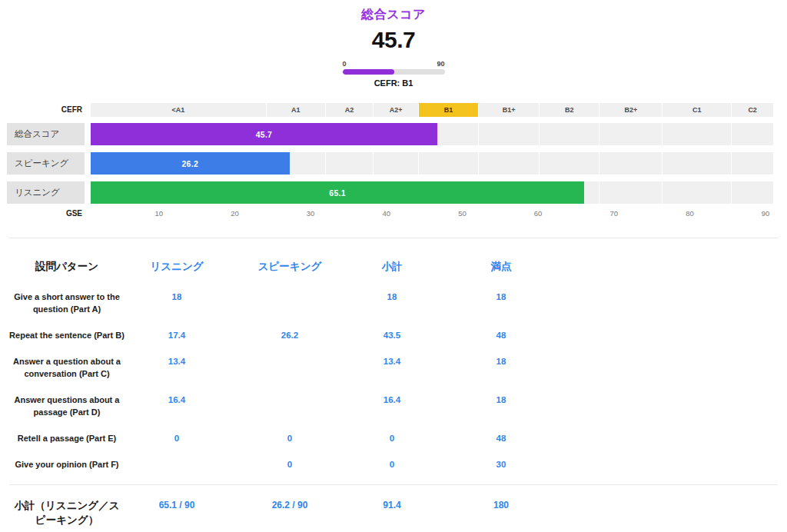  Describe the element at coordinates (394, 72) in the screenshot. I see `meter-track` at that location.